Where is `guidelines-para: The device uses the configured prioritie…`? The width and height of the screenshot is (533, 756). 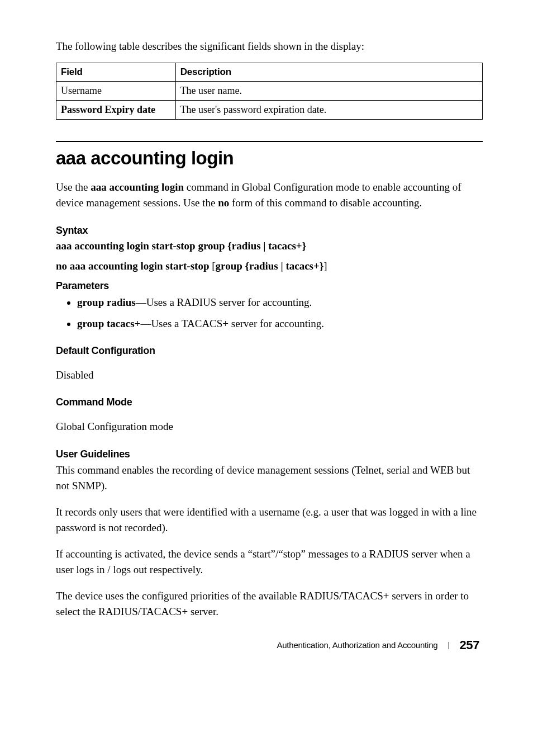 guidelines-para: The device uses the configured prioritie… is located at coordinates (269, 604).